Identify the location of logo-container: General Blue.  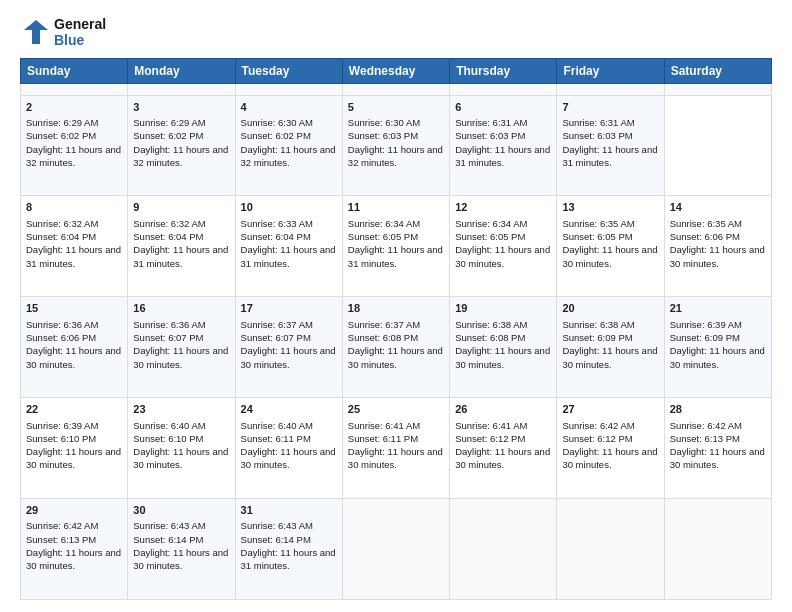
(63, 32).